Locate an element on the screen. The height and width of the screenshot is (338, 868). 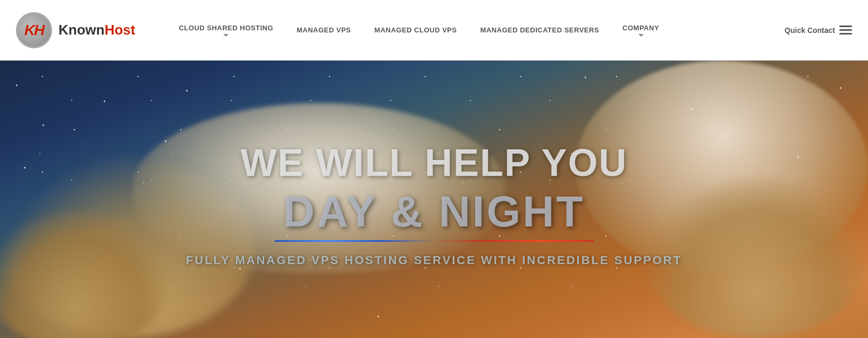
nav-item-managed-vps: MANAGED VPS is located at coordinates (324, 30).